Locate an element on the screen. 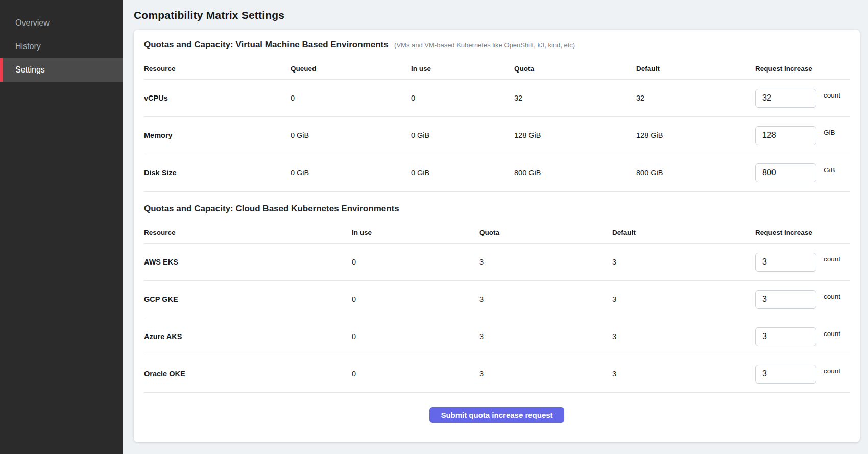 The height and width of the screenshot is (454, 868). sidebar-item-settings: Settings is located at coordinates (61, 70).